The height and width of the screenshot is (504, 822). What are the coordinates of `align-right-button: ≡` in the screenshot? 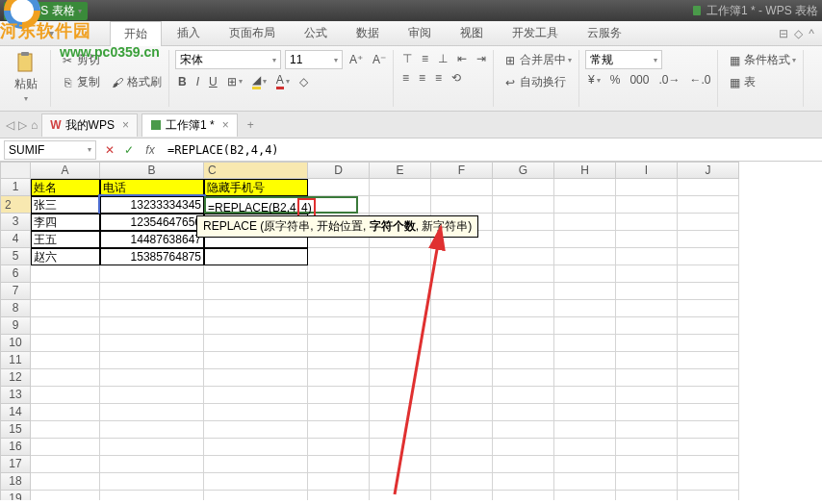 It's located at (439, 78).